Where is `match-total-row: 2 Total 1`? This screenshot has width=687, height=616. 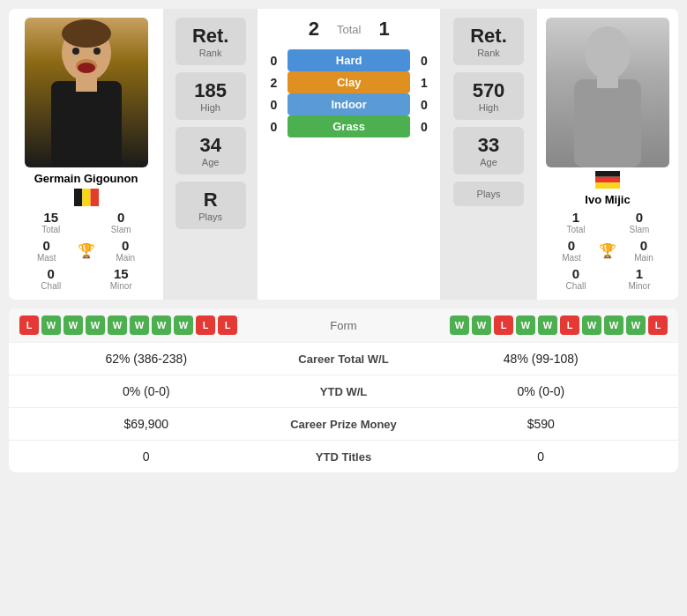 match-total-row: 2 Total 1 is located at coordinates (349, 29).